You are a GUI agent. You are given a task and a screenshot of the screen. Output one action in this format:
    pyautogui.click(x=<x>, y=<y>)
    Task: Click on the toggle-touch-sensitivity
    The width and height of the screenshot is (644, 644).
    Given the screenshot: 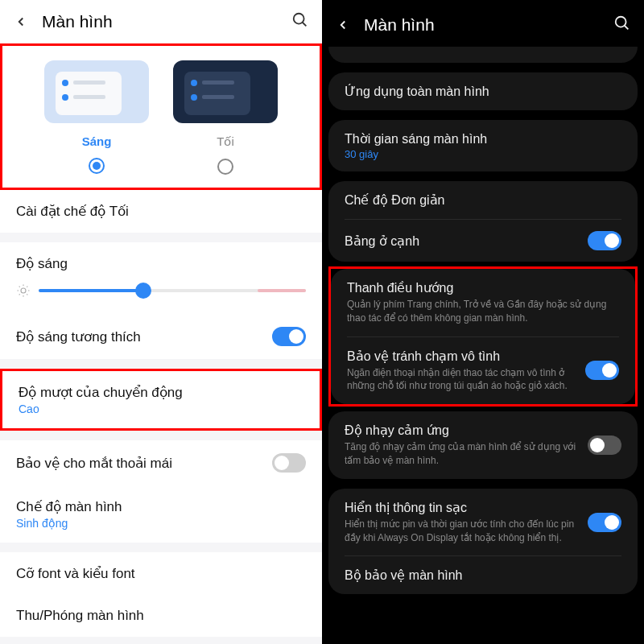 What is the action you would take?
    pyautogui.click(x=605, y=445)
    